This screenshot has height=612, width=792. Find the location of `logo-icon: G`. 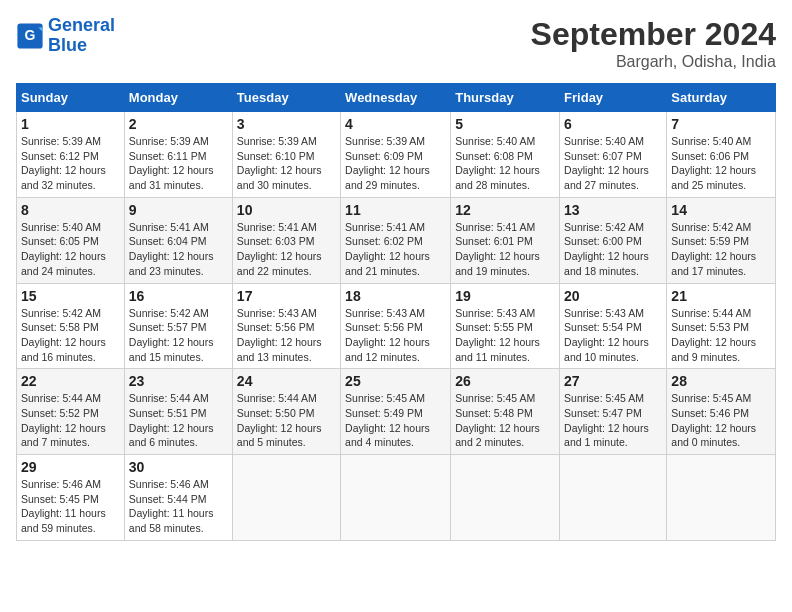

logo-icon: G is located at coordinates (30, 36).